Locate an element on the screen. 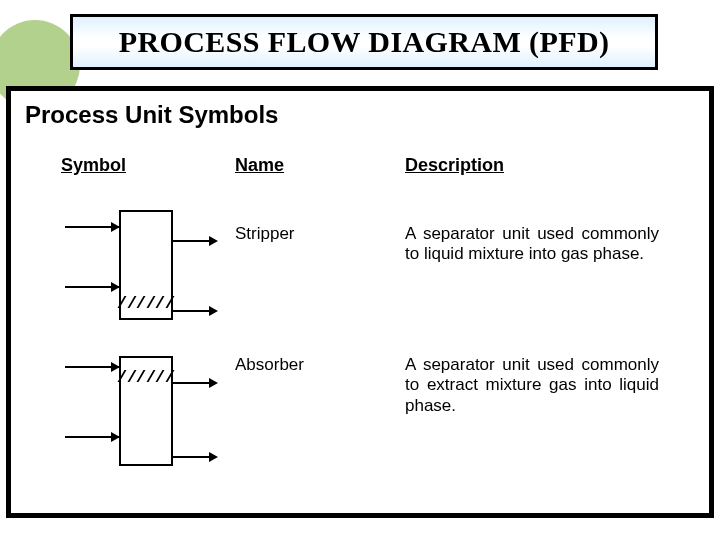 The height and width of the screenshot is (540, 720). col-header-symbol: Symbol is located at coordinates (125, 166).